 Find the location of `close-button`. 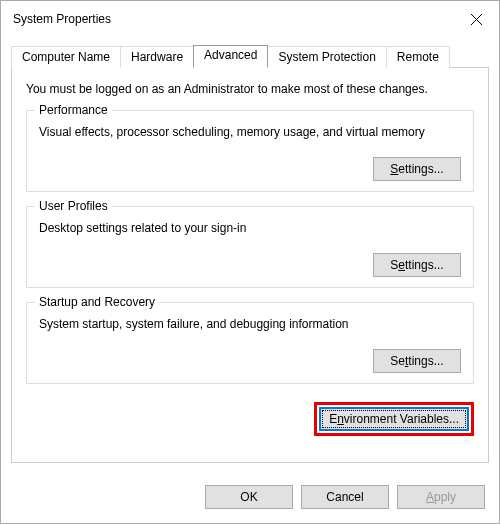

close-button is located at coordinates (476, 19).